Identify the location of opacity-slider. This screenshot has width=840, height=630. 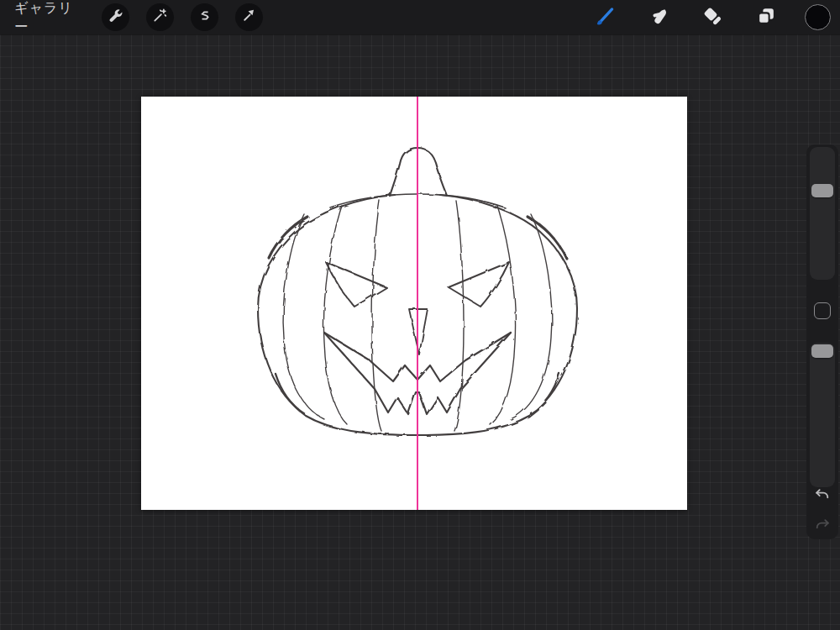
(822, 415).